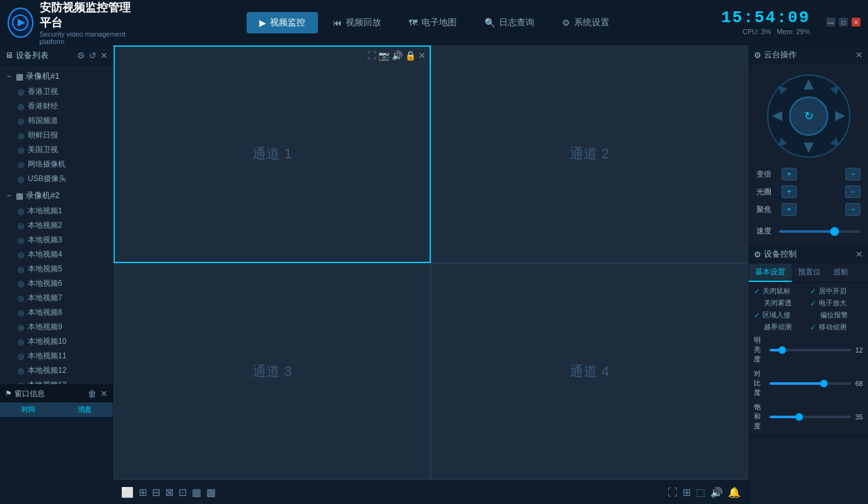 The image size is (868, 504). What do you see at coordinates (92, 394) in the screenshot?
I see `clear-info-icon: 🗑` at bounding box center [92, 394].